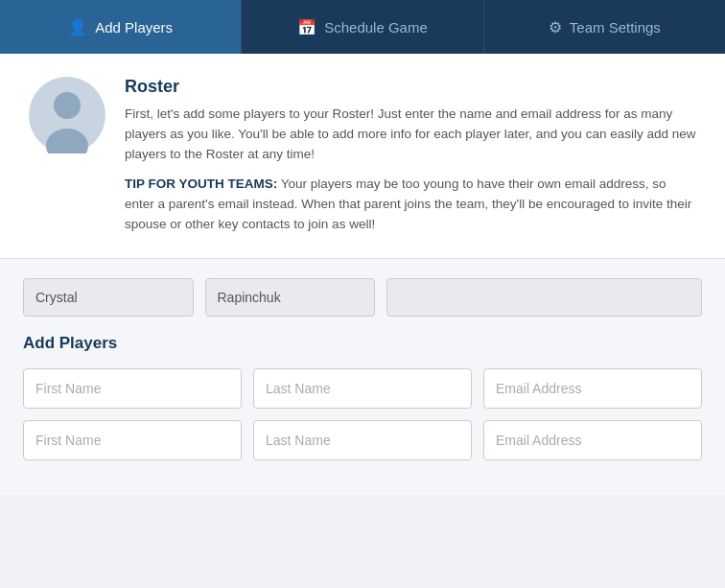  I want to click on player-2-first-name, so click(132, 440).